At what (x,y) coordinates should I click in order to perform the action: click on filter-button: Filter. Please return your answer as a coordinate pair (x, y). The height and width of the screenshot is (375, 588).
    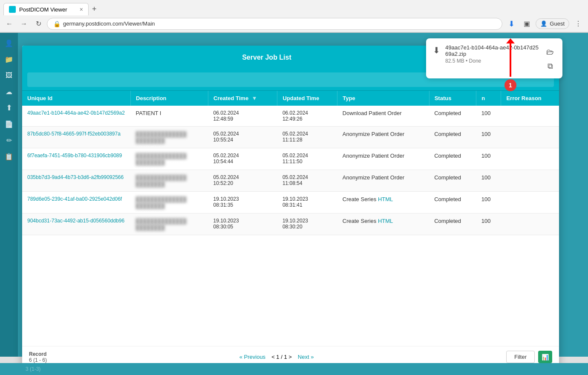
    Looking at the image, I should click on (521, 357).